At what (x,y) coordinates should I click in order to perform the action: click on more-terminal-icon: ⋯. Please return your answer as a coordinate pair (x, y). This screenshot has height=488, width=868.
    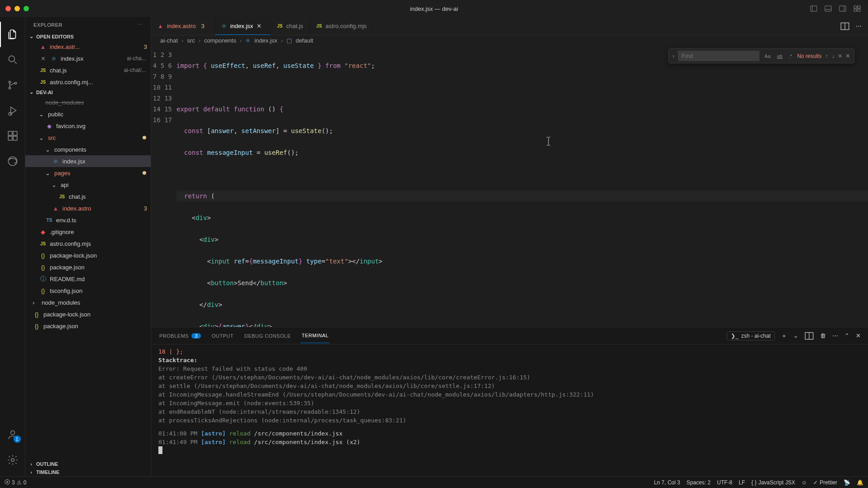
    Looking at the image, I should click on (835, 336).